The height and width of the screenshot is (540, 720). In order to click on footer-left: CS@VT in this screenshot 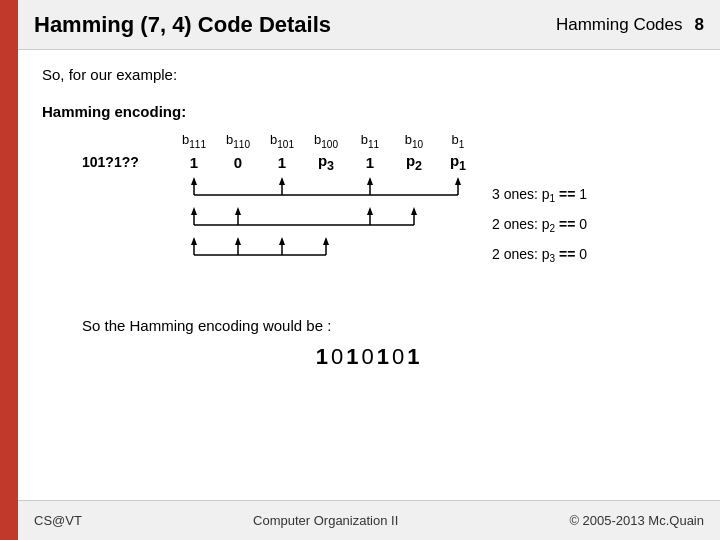, I will do `click(58, 520)`.